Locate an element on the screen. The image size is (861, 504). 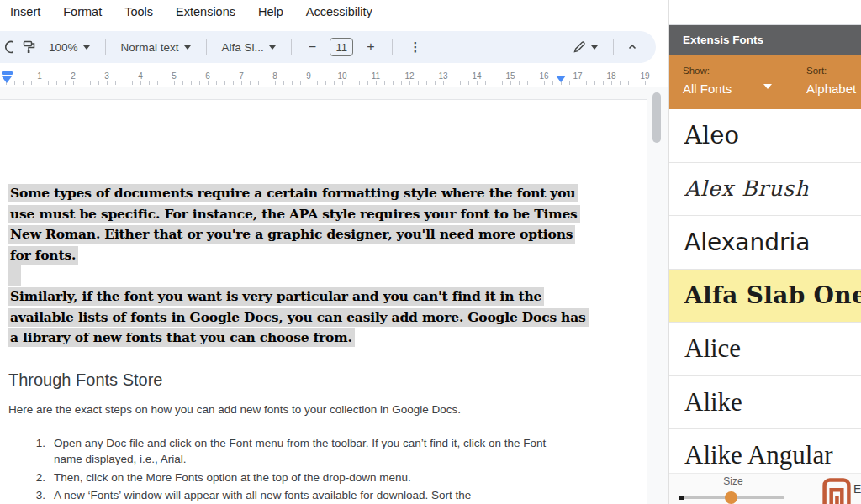
pen-icon is located at coordinates (579, 47).